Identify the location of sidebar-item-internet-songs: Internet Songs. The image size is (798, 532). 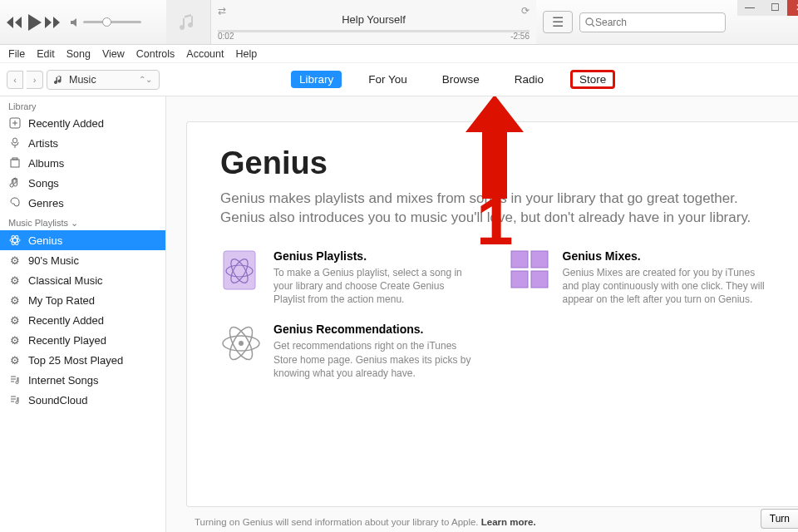
(83, 380).